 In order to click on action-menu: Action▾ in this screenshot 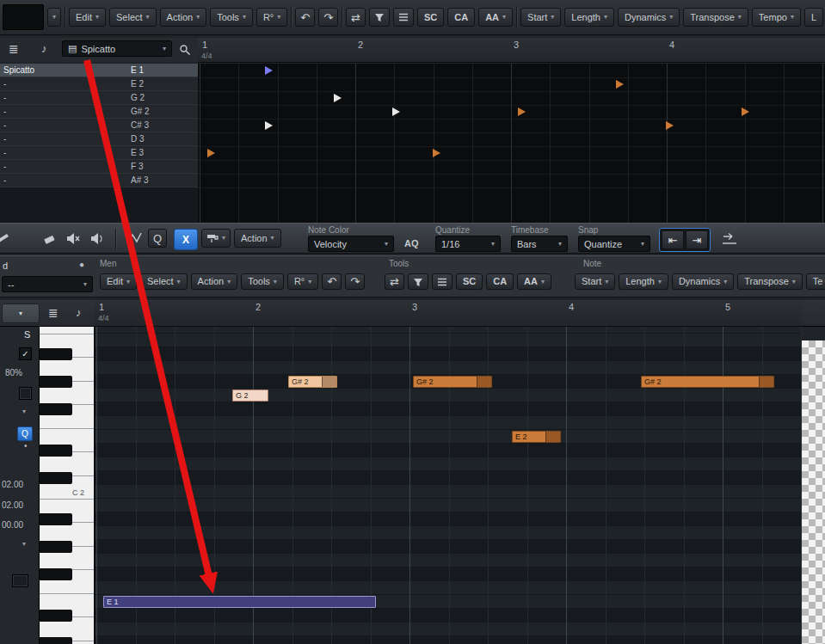, I will do `click(258, 238)`.